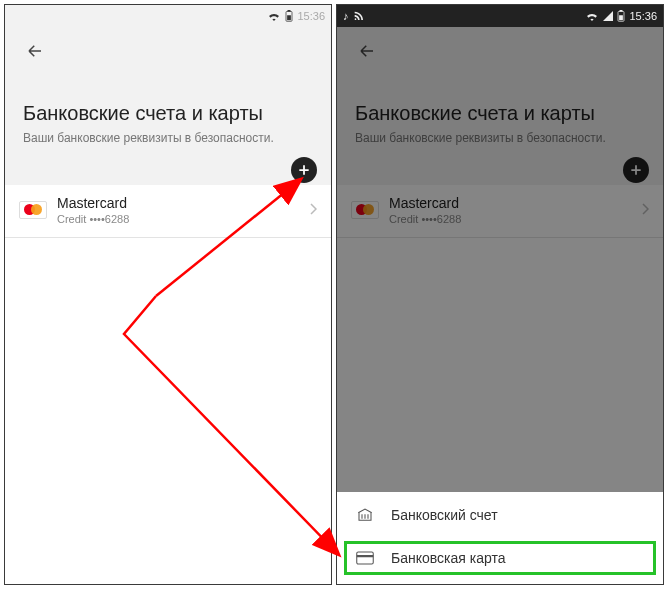 Image resolution: width=669 pixels, height=589 pixels. Describe the element at coordinates (500, 538) in the screenshot. I see `bottom-sheet: Банковский счет Банковская карта` at that location.